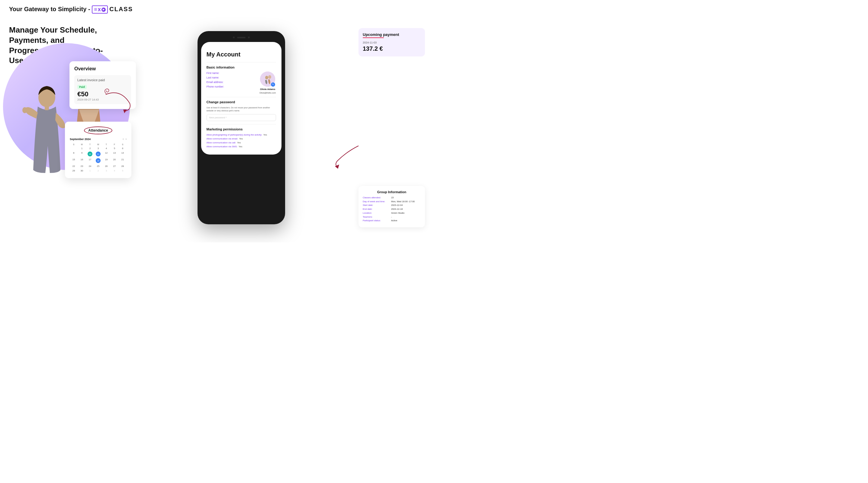  I want to click on calendar-grid: S M T W T F S 1 2 3 4 5 6, so click(98, 158).